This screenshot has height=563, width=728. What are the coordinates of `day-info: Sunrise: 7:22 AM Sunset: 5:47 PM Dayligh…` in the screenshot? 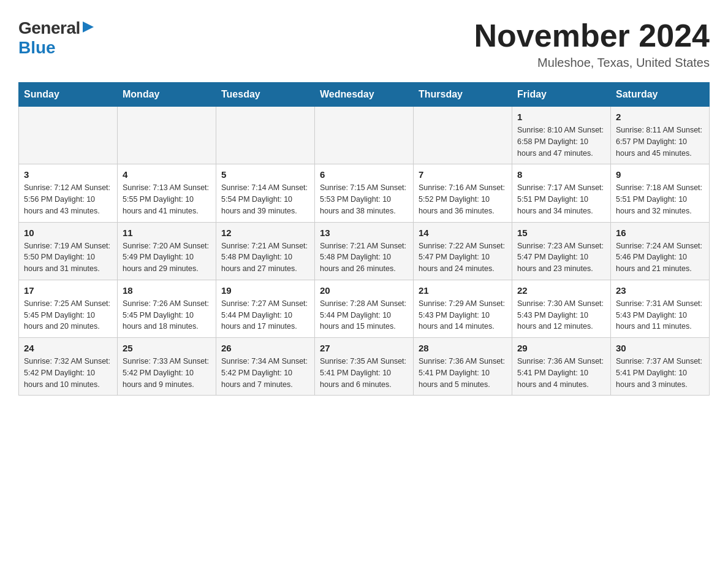 It's located at (463, 258).